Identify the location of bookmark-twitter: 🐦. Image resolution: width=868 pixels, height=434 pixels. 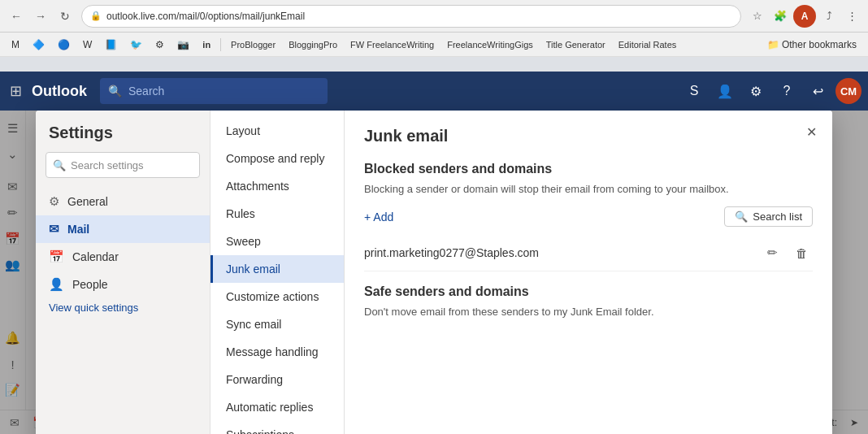
(137, 45).